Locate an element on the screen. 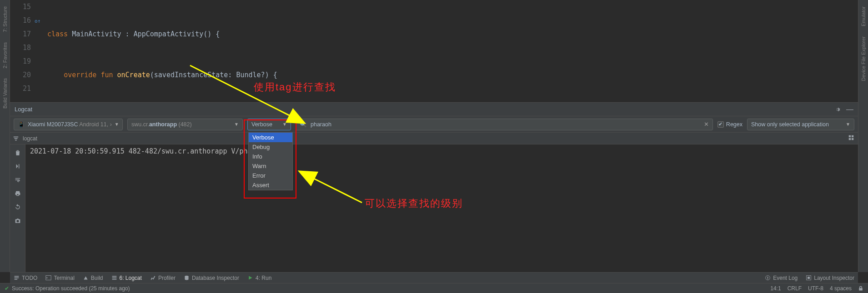 This screenshot has height=293, width=868. device-selector: 📱 Xiaomi M2007J3SC Android 11, › ▼ is located at coordinates (68, 124).